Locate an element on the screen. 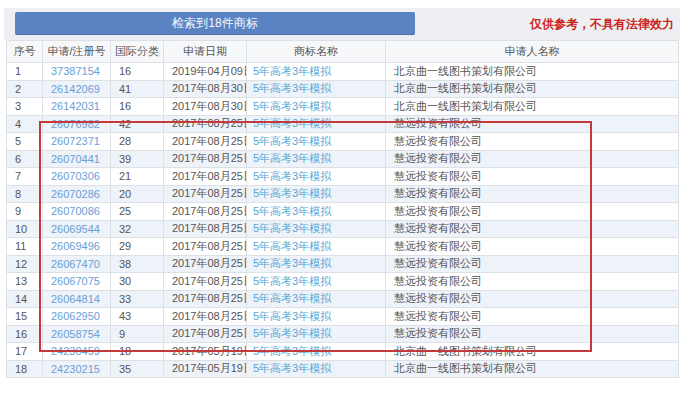 This screenshot has width=684, height=406. table-row: 17 24230459 18 2017年05月19日 5年高考3年模拟 北京曲一… is located at coordinates (343, 352).